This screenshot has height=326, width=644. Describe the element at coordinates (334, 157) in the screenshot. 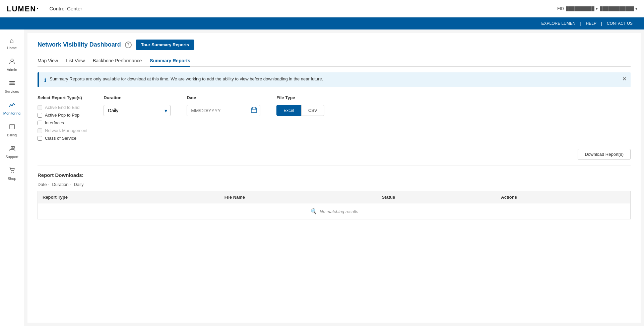

I see `download-row: Download Report(s)` at that location.